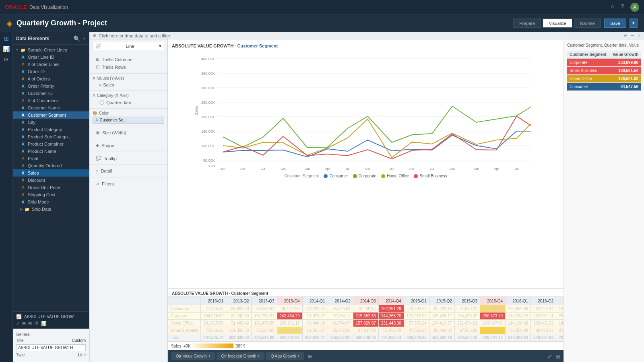 The width and height of the screenshot is (644, 362). I want to click on color-item: A Customer Se..., so click(128, 120).